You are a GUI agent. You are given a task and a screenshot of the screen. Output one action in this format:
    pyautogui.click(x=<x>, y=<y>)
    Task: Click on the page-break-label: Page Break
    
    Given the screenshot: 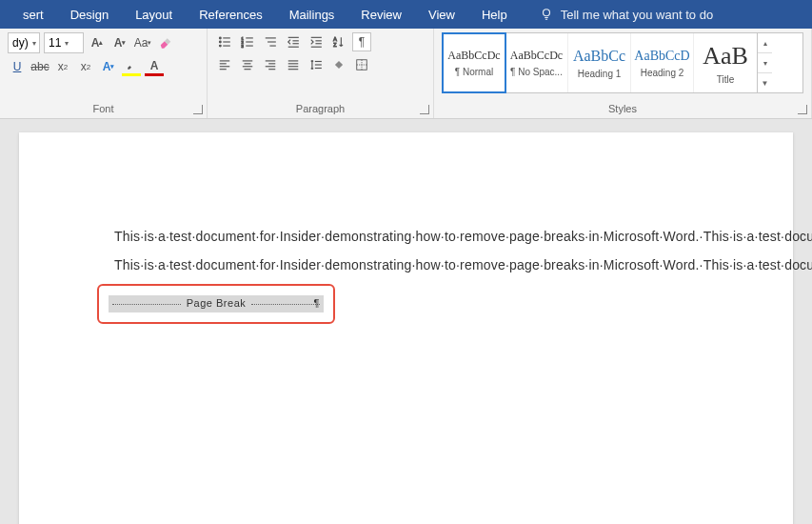 What is the action you would take?
    pyautogui.click(x=216, y=303)
    